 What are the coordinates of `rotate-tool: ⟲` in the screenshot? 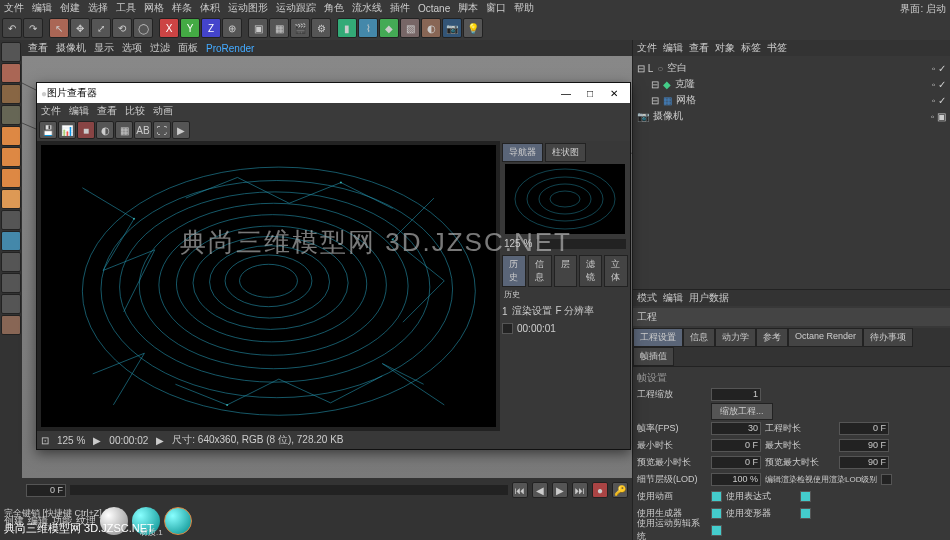 It's located at (122, 28).